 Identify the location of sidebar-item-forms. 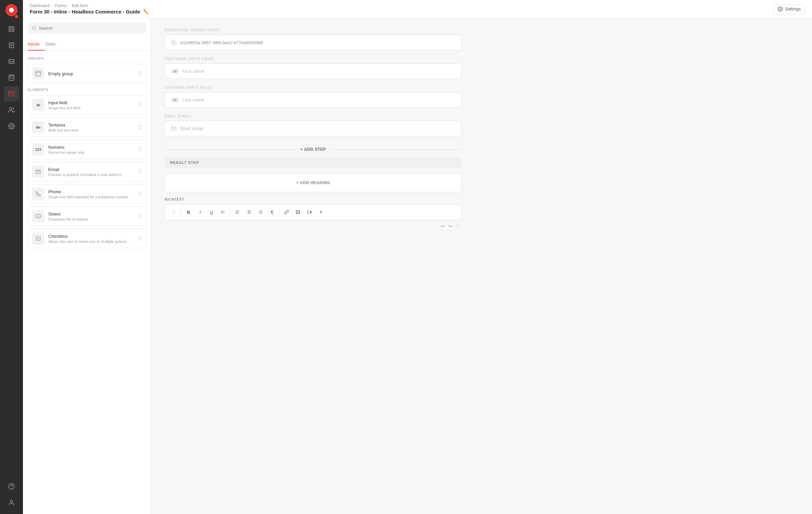
(11, 45).